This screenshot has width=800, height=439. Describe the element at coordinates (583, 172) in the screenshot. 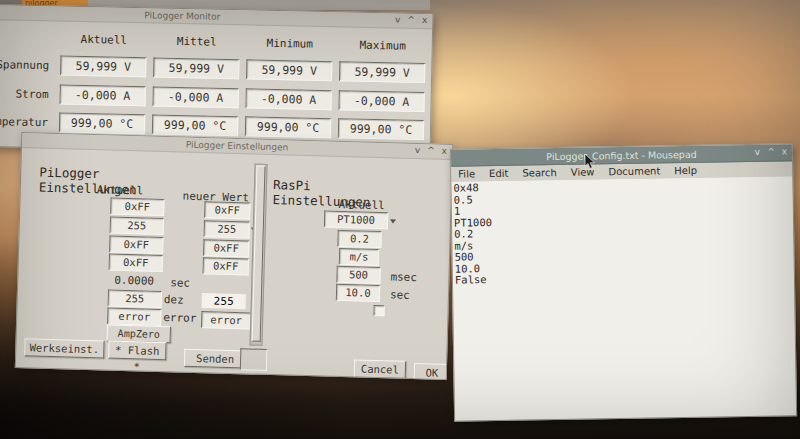

I see `menu-view: View` at that location.